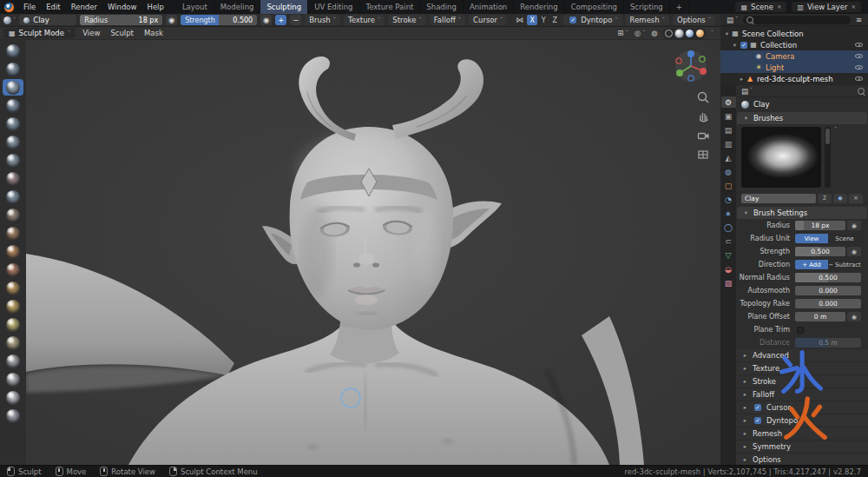 The height and width of the screenshot is (477, 868). What do you see at coordinates (238, 7) in the screenshot?
I see `workspace-tab: Modeling` at bounding box center [238, 7].